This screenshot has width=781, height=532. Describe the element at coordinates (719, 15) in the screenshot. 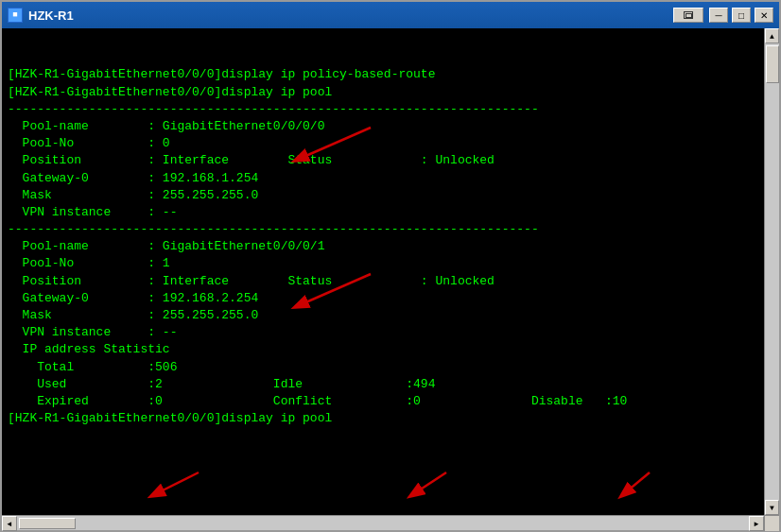

I see `minimize-button: ─` at that location.